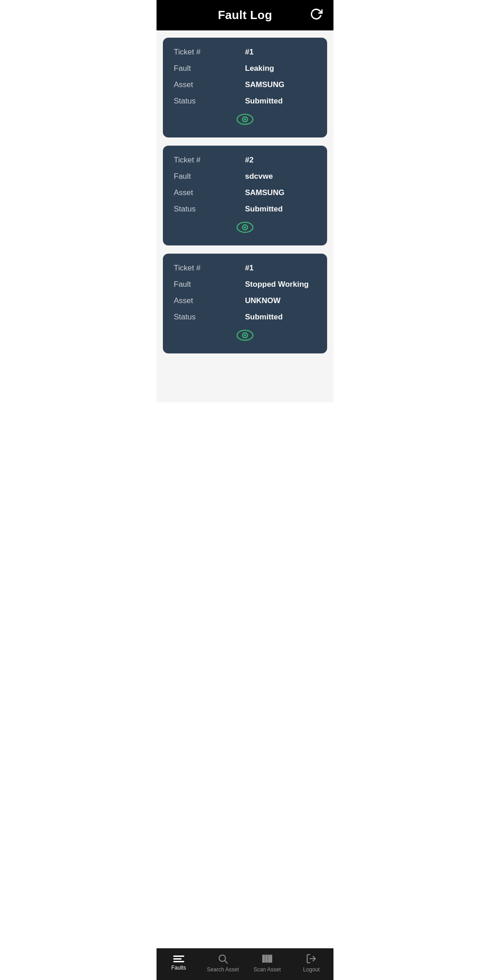 The height and width of the screenshot is (980, 490). What do you see at coordinates (316, 15) in the screenshot?
I see `refresh-button` at bounding box center [316, 15].